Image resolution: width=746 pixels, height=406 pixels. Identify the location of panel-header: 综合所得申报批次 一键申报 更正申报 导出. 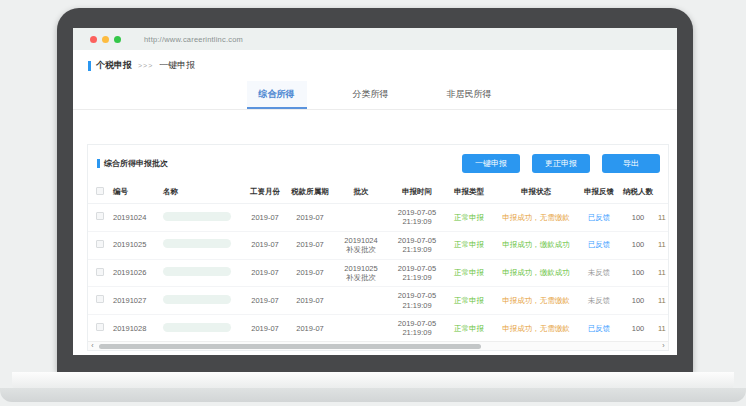
(378, 162).